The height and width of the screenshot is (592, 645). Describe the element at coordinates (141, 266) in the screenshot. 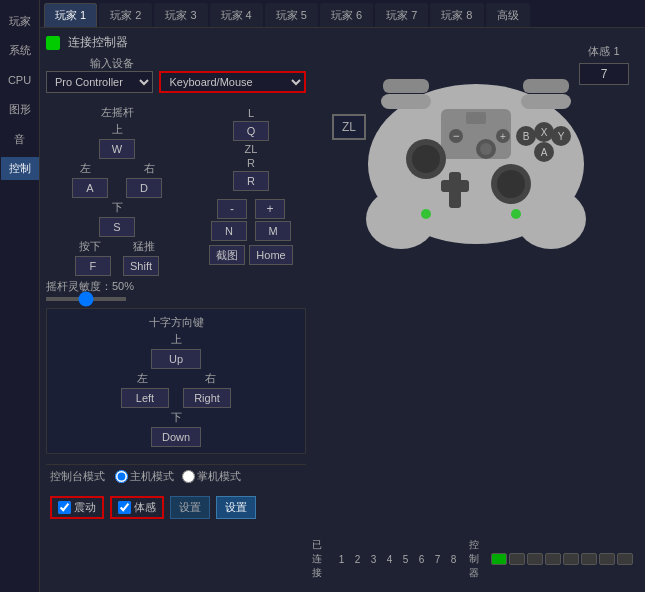

I see `stick-push-key: Shift` at that location.